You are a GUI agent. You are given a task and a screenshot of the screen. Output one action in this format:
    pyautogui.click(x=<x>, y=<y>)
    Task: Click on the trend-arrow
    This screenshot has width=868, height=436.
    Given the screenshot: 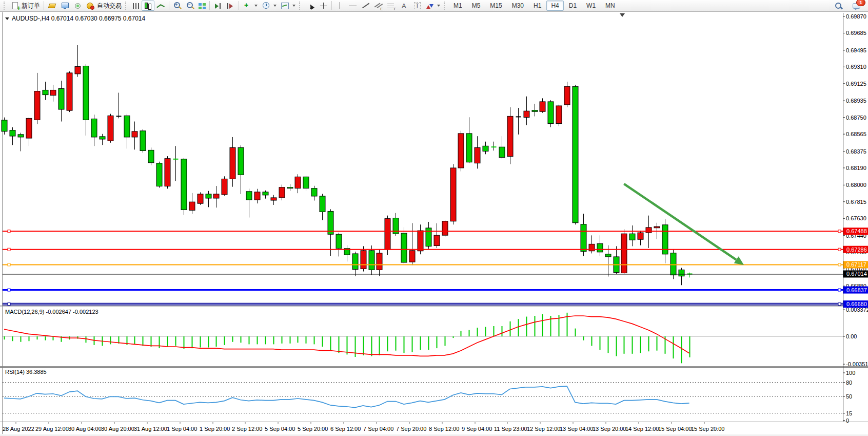 What is the action you would take?
    pyautogui.click(x=684, y=224)
    